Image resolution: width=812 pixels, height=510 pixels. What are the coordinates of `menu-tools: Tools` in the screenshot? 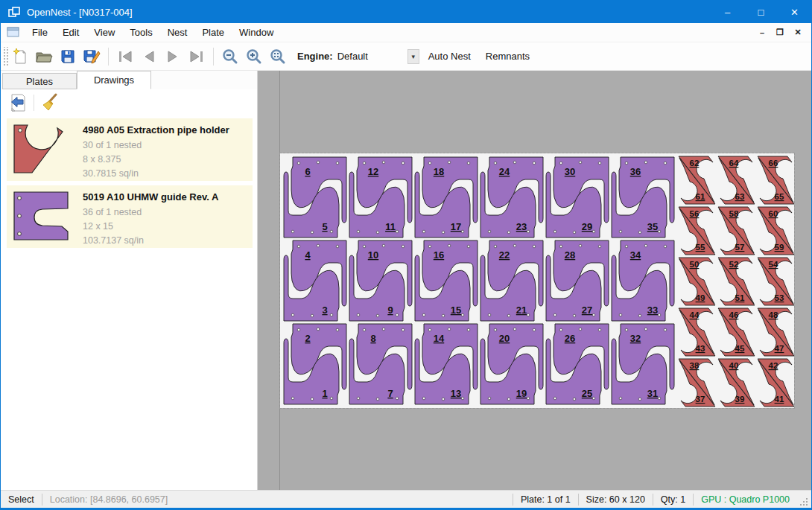 It's located at (141, 33).